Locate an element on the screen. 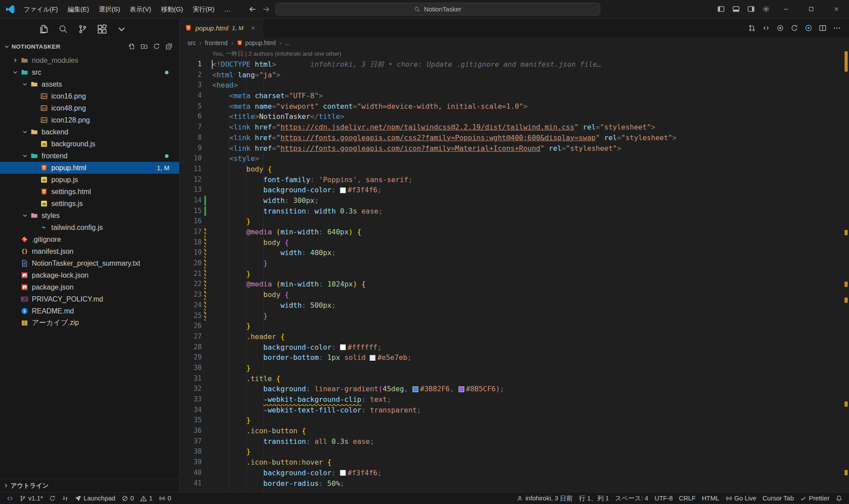 The width and height of the screenshot is (849, 504). blame-author: infohiroki, 3 日前 is located at coordinates (545, 498).